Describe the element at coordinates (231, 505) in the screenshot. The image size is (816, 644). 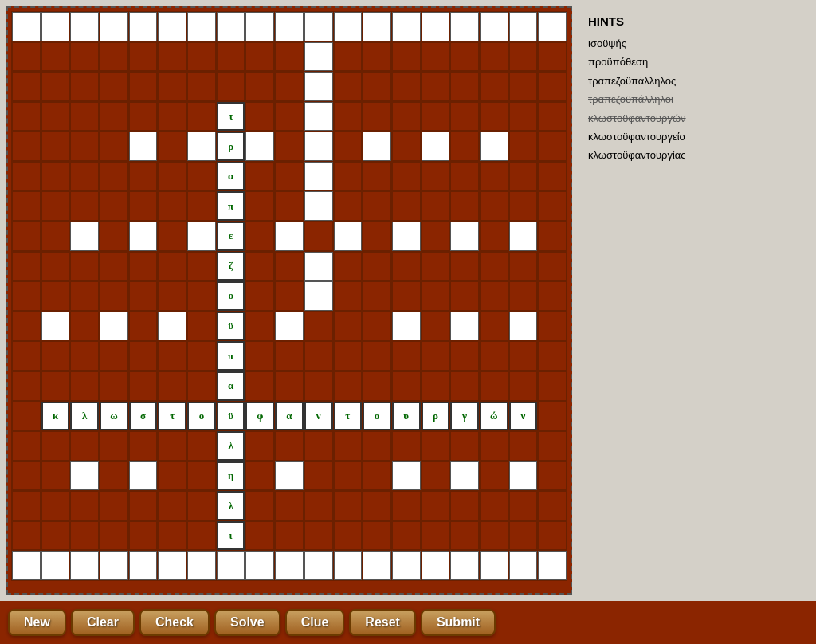
I see `cell-16-7: λ` at that location.